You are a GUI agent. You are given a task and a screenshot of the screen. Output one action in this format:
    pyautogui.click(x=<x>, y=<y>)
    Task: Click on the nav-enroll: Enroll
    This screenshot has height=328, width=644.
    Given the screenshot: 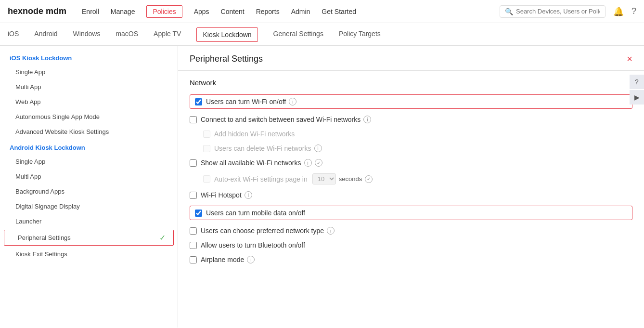 What is the action you would take?
    pyautogui.click(x=90, y=12)
    